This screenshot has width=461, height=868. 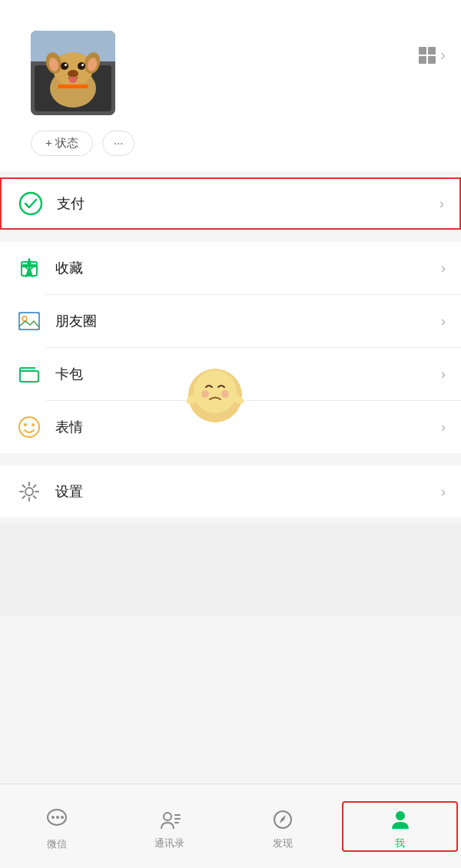 What do you see at coordinates (230, 374) in the screenshot?
I see `menu-item-wallet: 卡包 ›` at bounding box center [230, 374].